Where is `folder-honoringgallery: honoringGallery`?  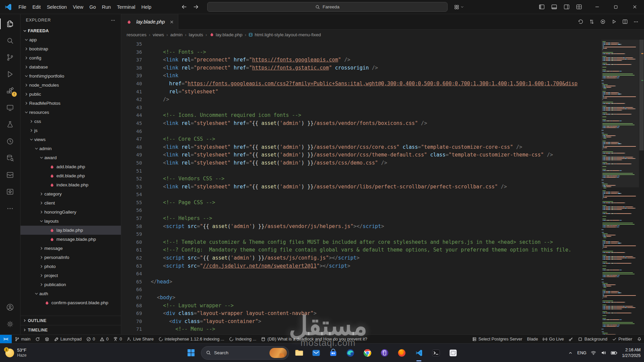 folder-honoringgallery: honoringGallery is located at coordinates (71, 212).